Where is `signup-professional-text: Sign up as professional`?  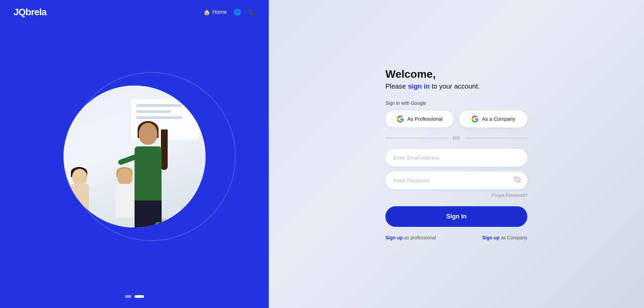
signup-professional-text: Sign up as professional is located at coordinates (410, 238).